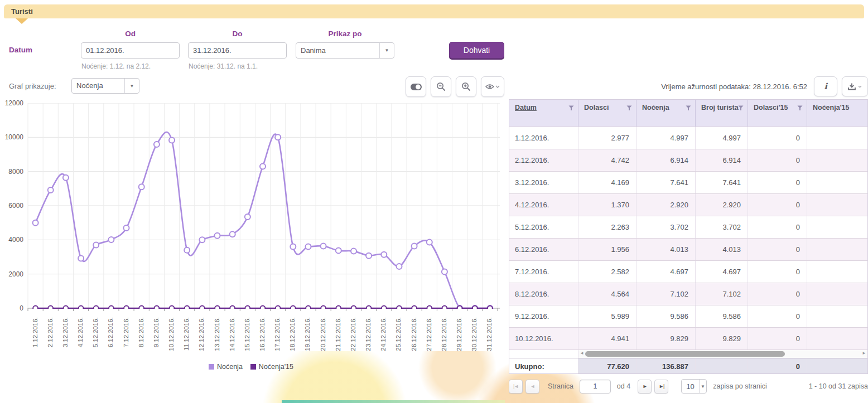 The height and width of the screenshot is (403, 868). What do you see at coordinates (238, 50) in the screenshot?
I see `date-to-group` at bounding box center [238, 50].